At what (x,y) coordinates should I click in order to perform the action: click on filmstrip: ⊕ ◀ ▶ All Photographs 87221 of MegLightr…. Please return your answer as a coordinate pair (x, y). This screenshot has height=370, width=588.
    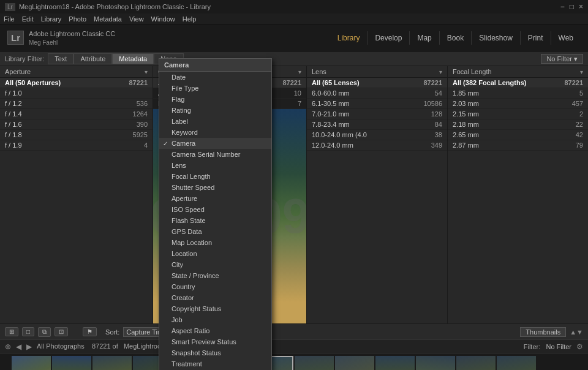
    Looking at the image, I should click on (294, 355).